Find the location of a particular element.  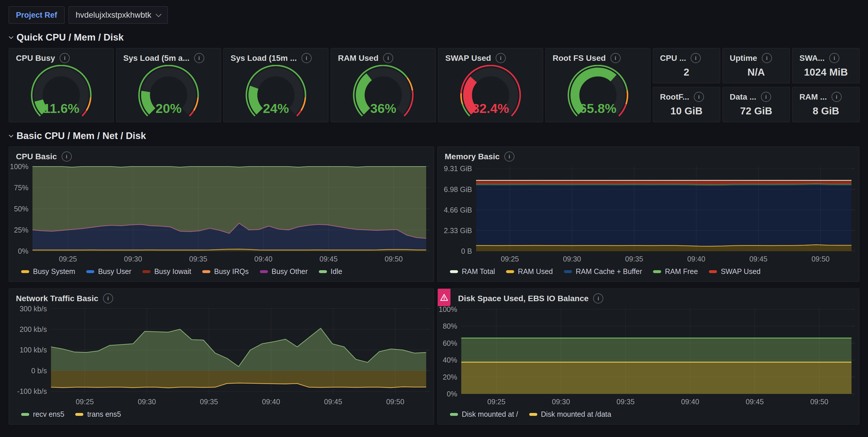

svg-text: 09:30 is located at coordinates (561, 402).